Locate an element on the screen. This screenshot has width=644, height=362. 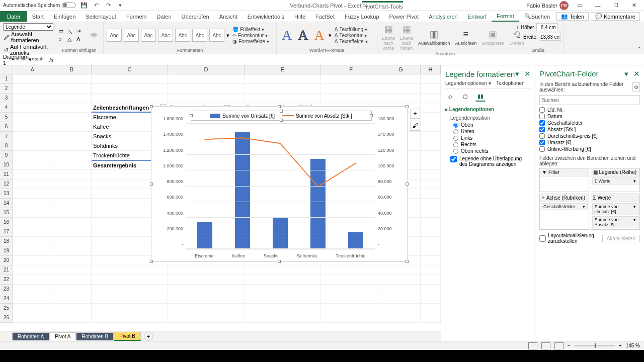
cell-B20 is located at coordinates (72, 260).